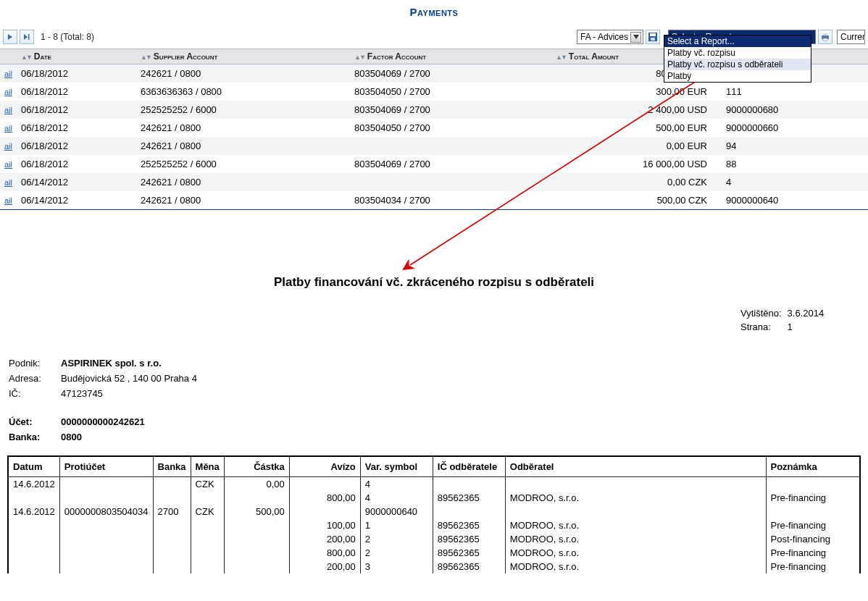  What do you see at coordinates (434, 400) in the screenshot?
I see `company-block: Podnik:ASPIRINEK spol. s r.o. Adresa:Bud…` at bounding box center [434, 400].